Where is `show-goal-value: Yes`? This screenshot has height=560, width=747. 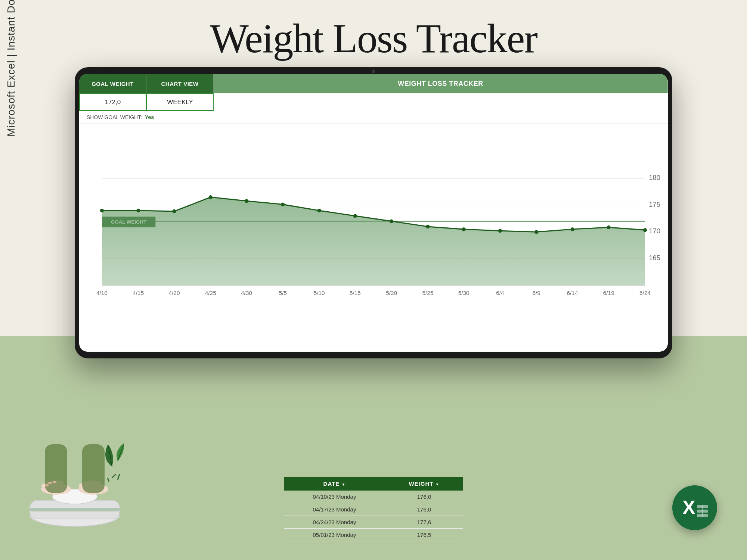
show-goal-value: Yes is located at coordinates (149, 117).